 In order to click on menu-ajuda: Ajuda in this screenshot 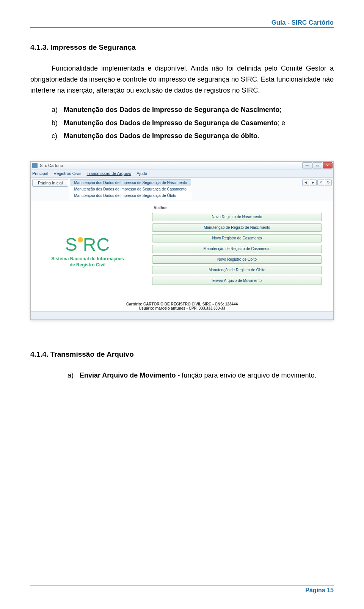, I will do `click(142, 173)`.